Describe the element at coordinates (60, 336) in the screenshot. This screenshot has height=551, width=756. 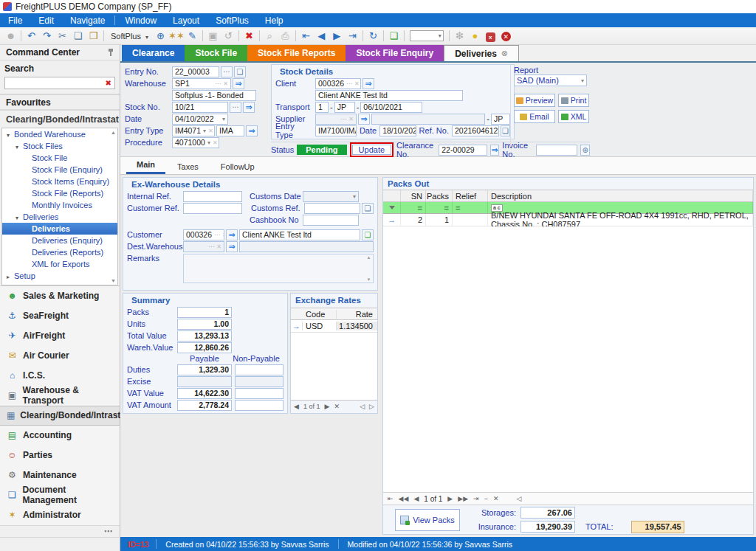
I see `module-airfreight: ✈AirFreight` at that location.